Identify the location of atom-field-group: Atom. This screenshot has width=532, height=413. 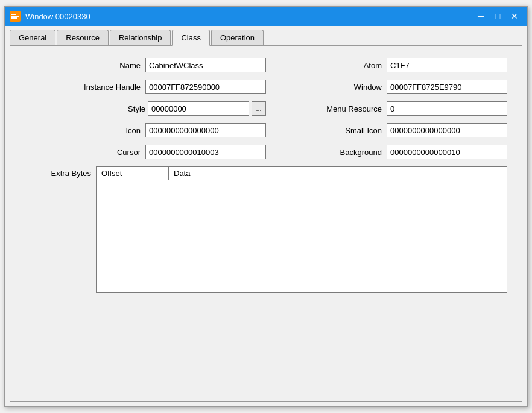
(387, 65).